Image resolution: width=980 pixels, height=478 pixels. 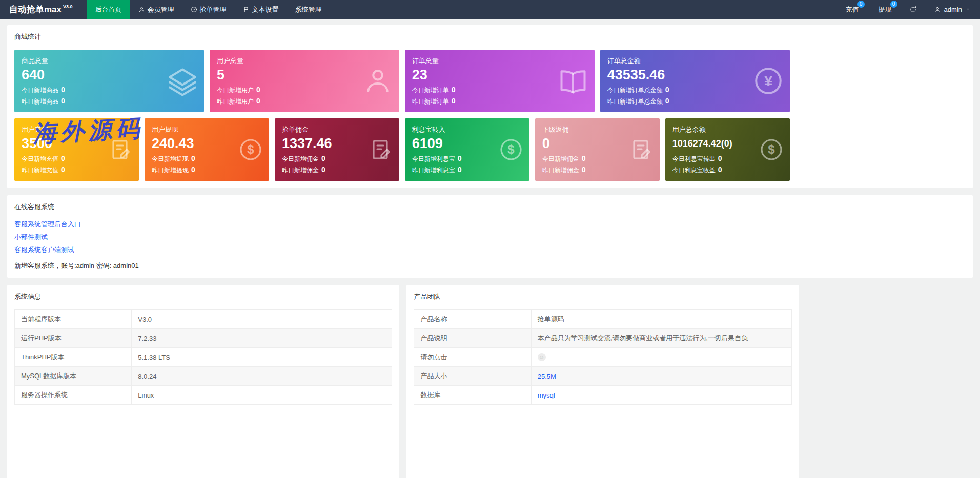 I want to click on row-label: 服务器操作系统, so click(x=44, y=394).